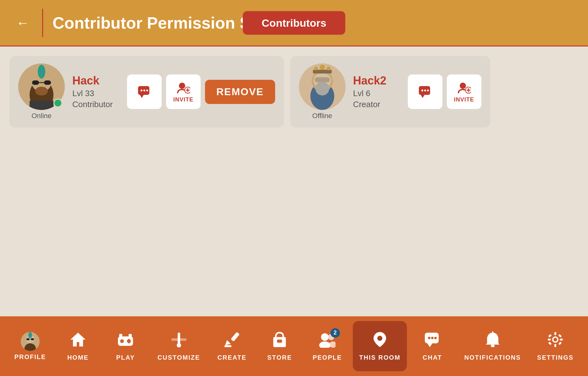  I want to click on invite-label-hack: INVITE, so click(183, 100).